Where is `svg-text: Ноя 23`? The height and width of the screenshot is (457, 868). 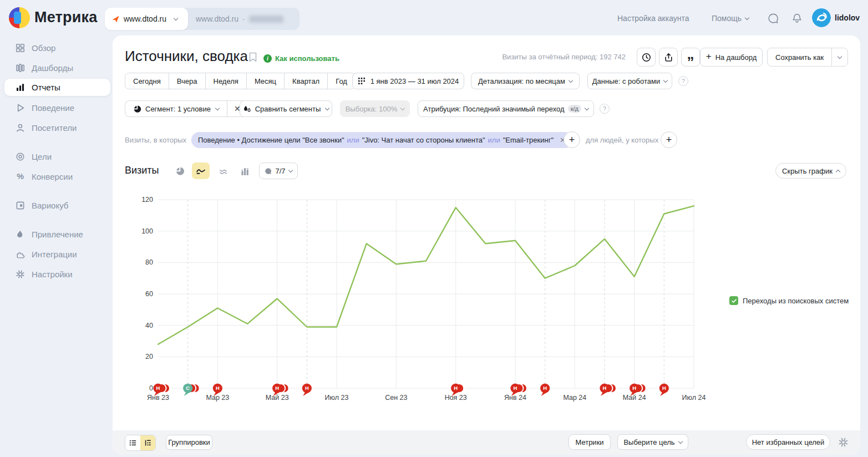 svg-text: Ноя 23 is located at coordinates (456, 398).